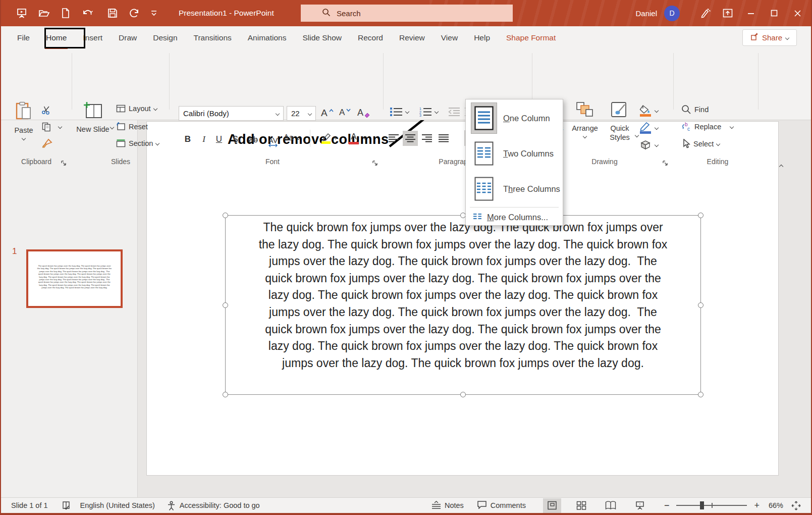  Describe the element at coordinates (482, 37) in the screenshot. I see `tab-help: Help` at that location.